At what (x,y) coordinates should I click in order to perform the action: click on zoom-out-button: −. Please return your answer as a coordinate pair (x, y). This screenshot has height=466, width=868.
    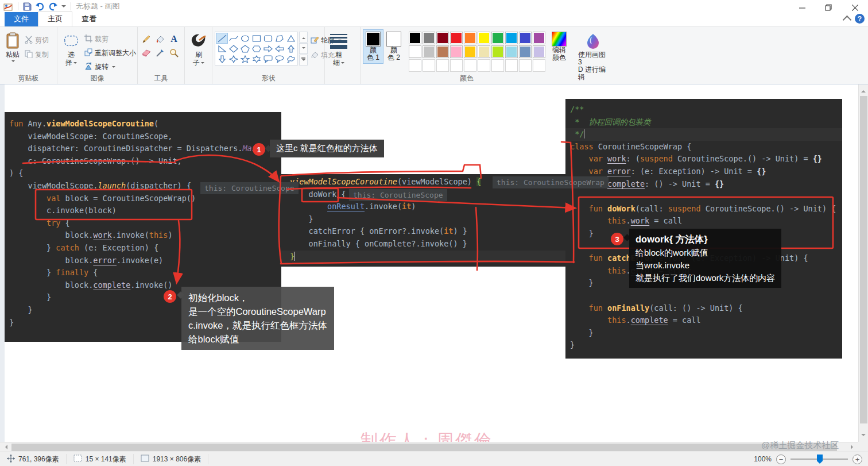
    Looking at the image, I should click on (781, 460).